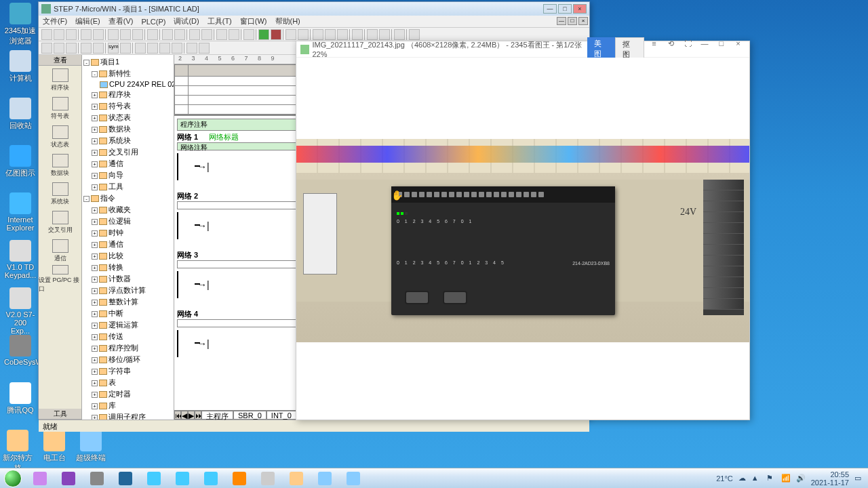 The width and height of the screenshot is (868, 488). I want to click on tree-node: +通信, so click(127, 164).